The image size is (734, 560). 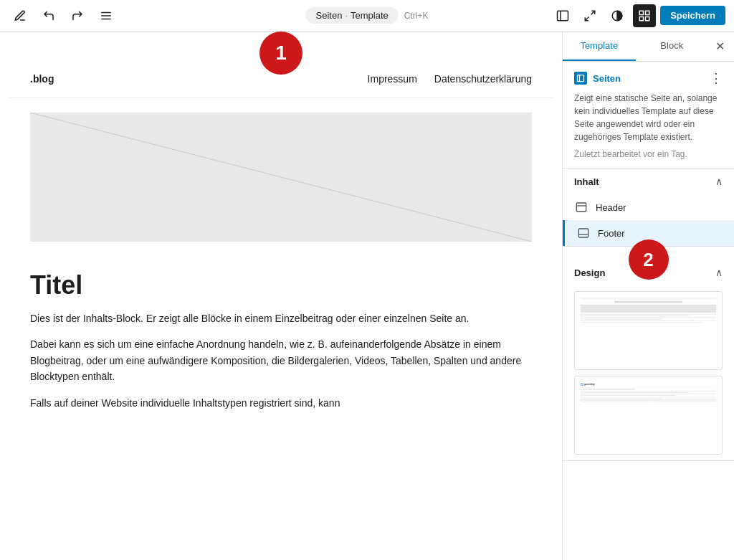 What do you see at coordinates (589, 272) in the screenshot?
I see `design-section-title: Design` at bounding box center [589, 272].